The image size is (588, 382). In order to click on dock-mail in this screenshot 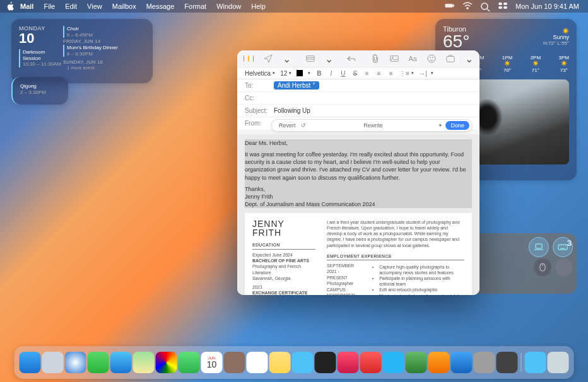, I will do `click(121, 362)`.